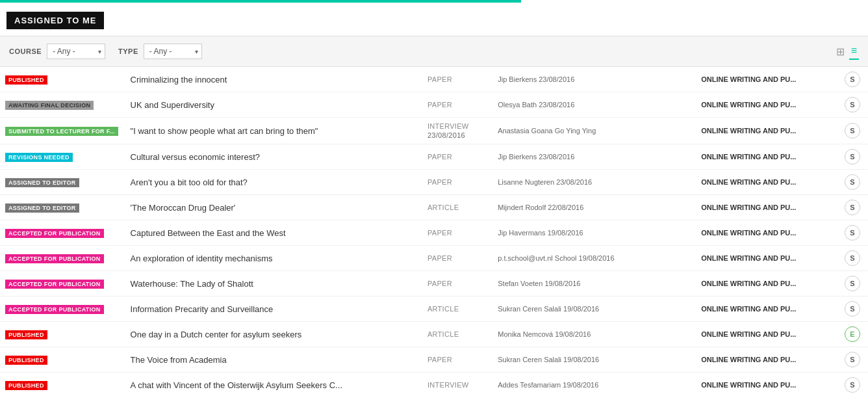 The height and width of the screenshot is (394, 868). Describe the element at coordinates (274, 233) in the screenshot. I see `title-cell: Captured Between the East and the West` at that location.